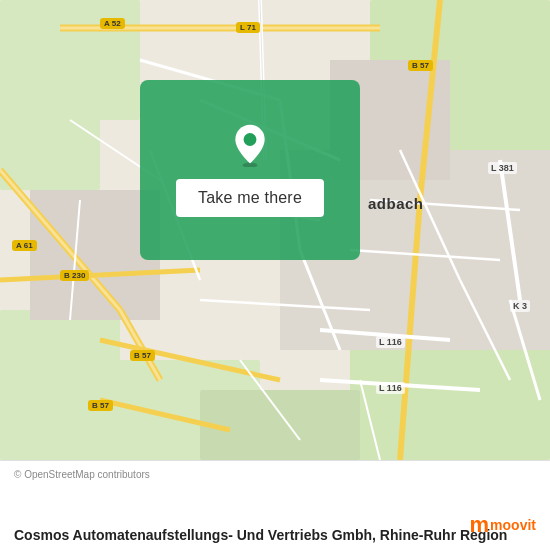  What do you see at coordinates (142, 356) in the screenshot?
I see `road-label-b57-bottom: B 57` at bounding box center [142, 356].